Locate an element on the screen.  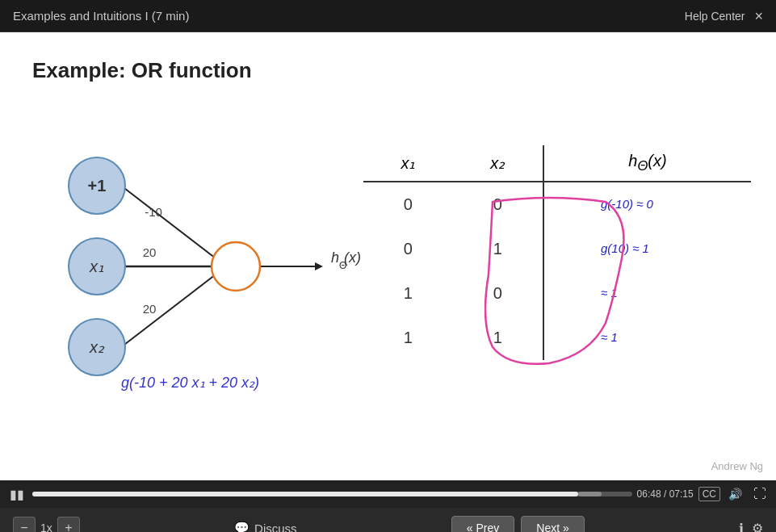
svg-text: x₁ is located at coordinates (97, 266).